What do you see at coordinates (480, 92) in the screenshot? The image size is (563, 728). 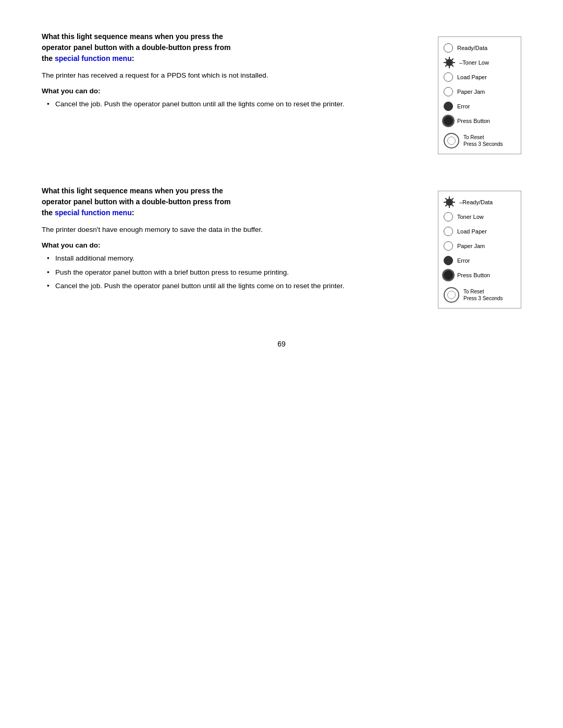 I see `indicator-row-paper-jam-1: Paper Jam` at bounding box center [480, 92].